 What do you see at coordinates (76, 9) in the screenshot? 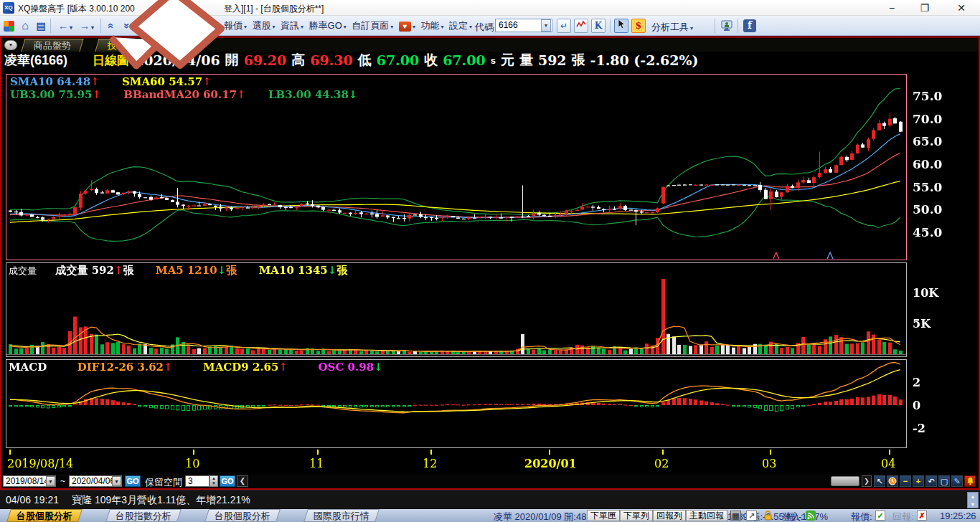
I see `window-title-left: XQ操盤高手 [版本 3.00.10 200` at bounding box center [76, 9].